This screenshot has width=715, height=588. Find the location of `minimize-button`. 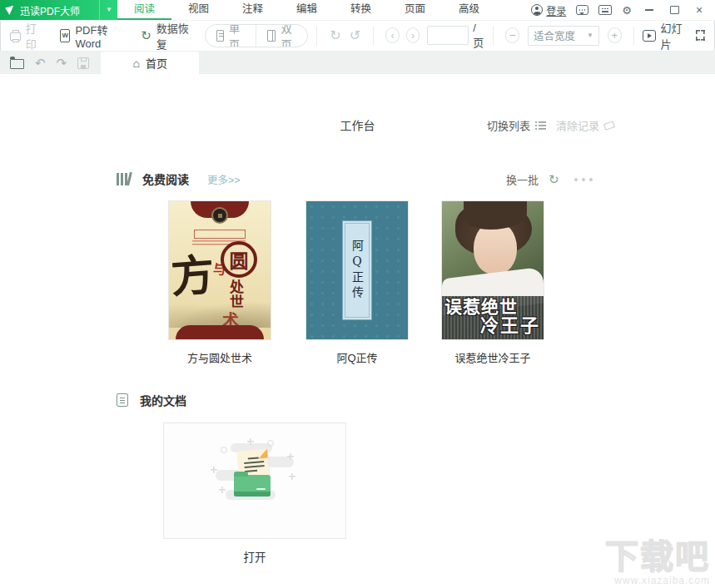

minimize-button is located at coordinates (649, 10).